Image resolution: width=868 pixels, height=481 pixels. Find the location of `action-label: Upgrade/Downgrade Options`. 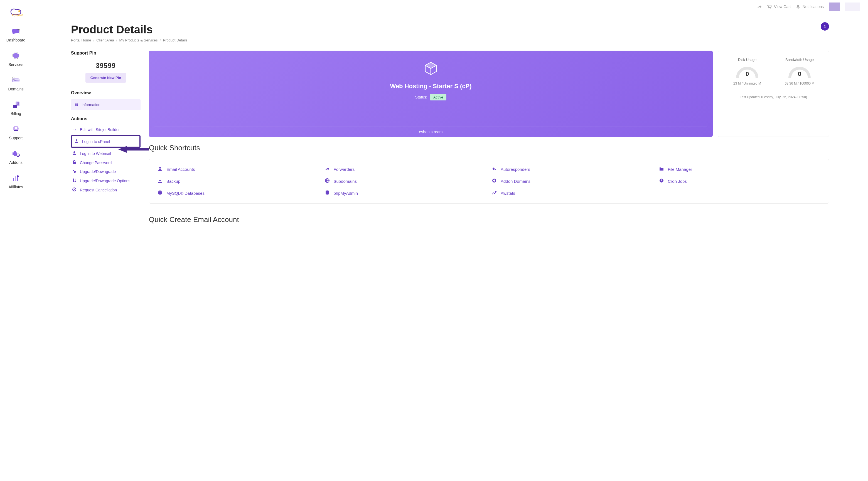

action-label: Upgrade/Downgrade Options is located at coordinates (105, 181).